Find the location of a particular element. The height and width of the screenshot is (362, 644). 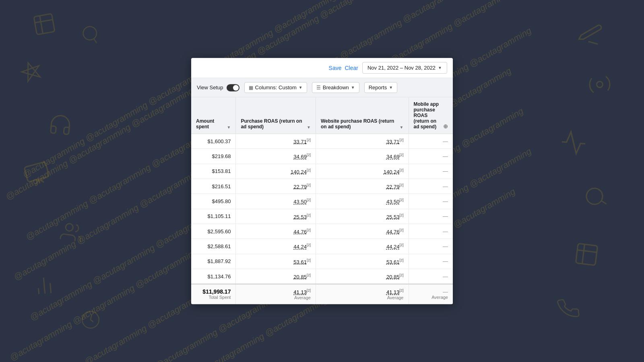

date-range-chevron: ▼ is located at coordinates (440, 68).